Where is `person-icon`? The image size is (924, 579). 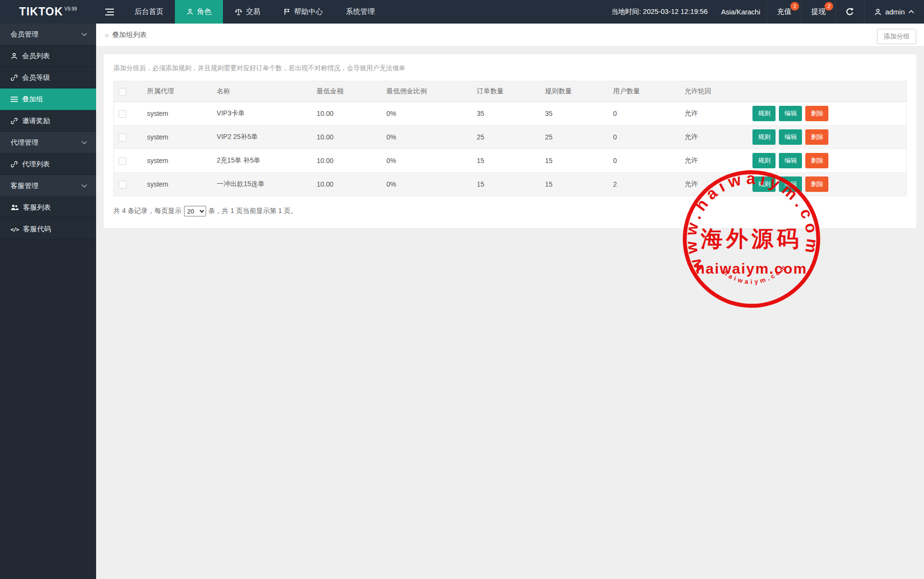 person-icon is located at coordinates (14, 56).